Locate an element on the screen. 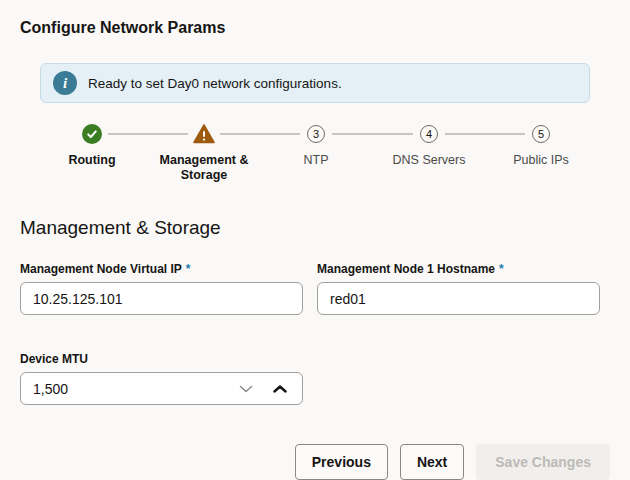 This screenshot has height=480, width=630. field-management-node-1-hostname: Management Node 1 Hostname* is located at coordinates (458, 288).